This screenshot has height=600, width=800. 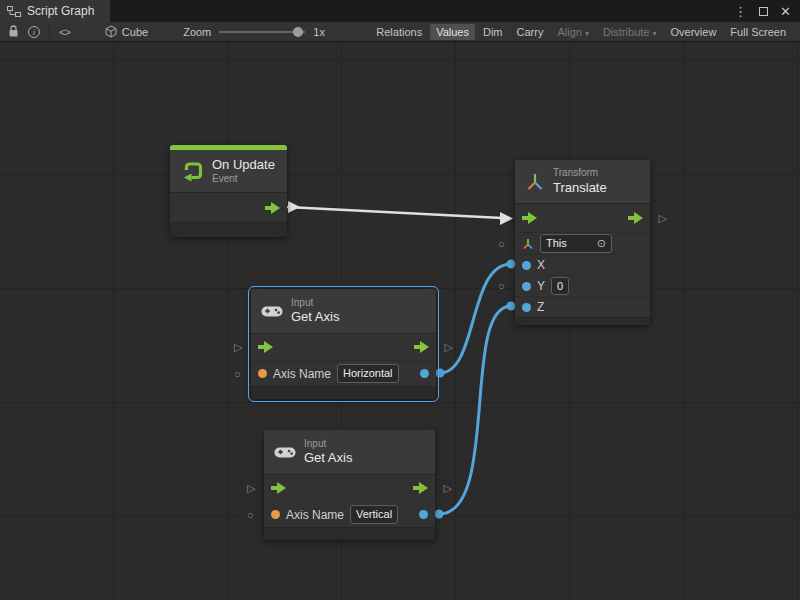 I want to click on y-port-marker: ○, so click(x=502, y=286).